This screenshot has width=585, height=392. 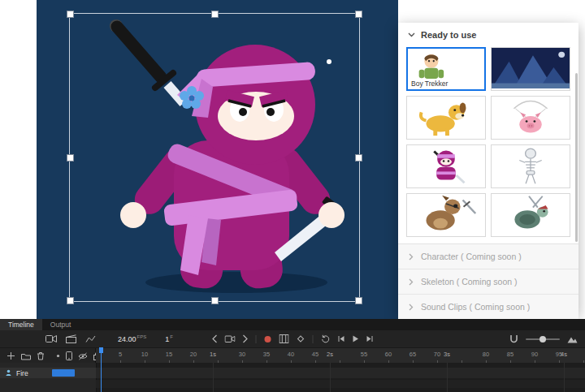 I want to click on scene-button, so click(x=72, y=339).